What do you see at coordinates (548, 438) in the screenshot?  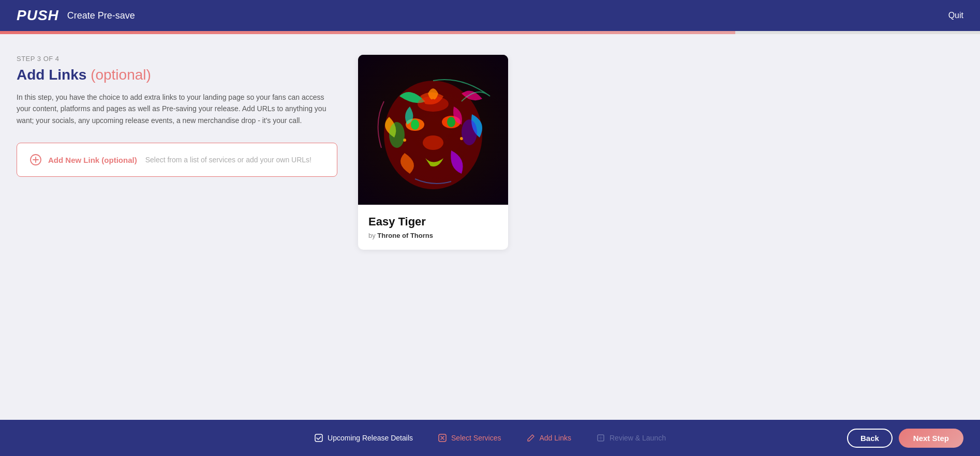 I see `footer-step-add-links: Add Links` at bounding box center [548, 438].